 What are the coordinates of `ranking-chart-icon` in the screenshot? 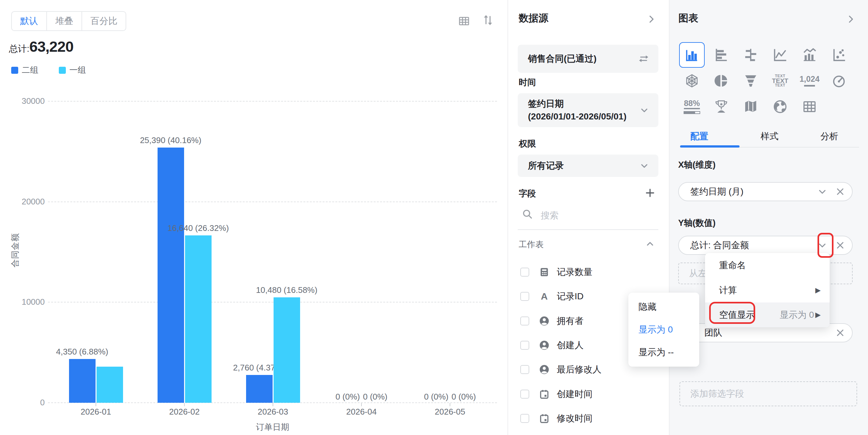 It's located at (721, 107).